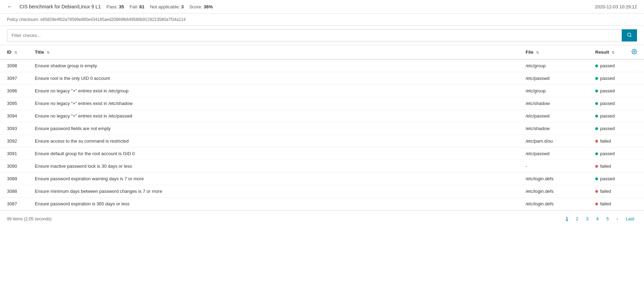 Image resolution: width=644 pixels, height=288 pixels. What do you see at coordinates (322, 204) in the screenshot?
I see `table-row: 3087 Ensure password expiration is 365 d…` at bounding box center [322, 204].